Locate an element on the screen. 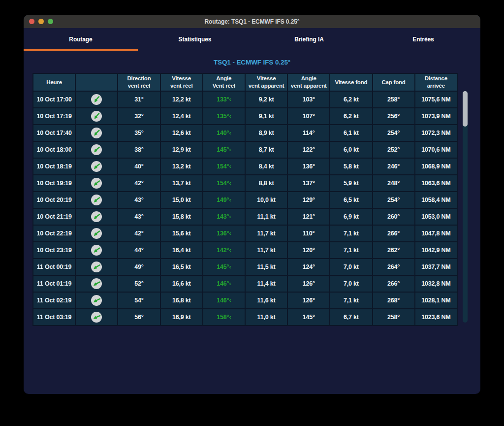  cell-vitesse-fond: 5,8 kt is located at coordinates (351, 166).